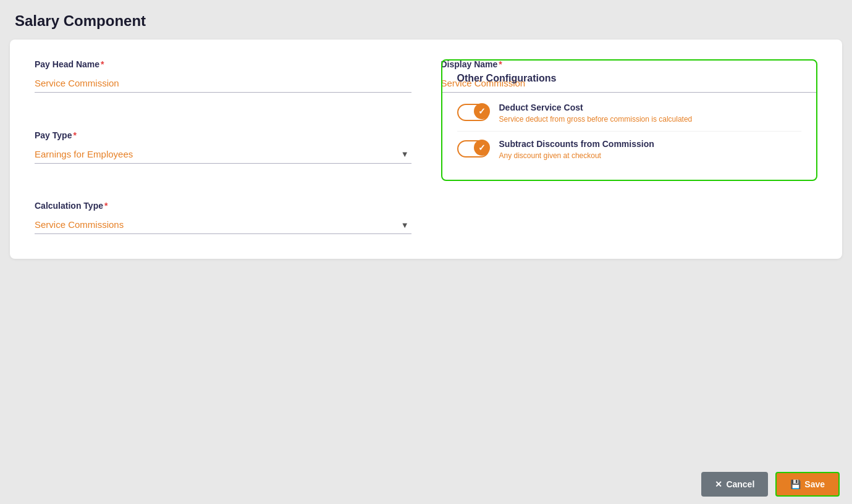  Describe the element at coordinates (630, 78) in the screenshot. I see `other-config-title: Other Configurations` at that location.